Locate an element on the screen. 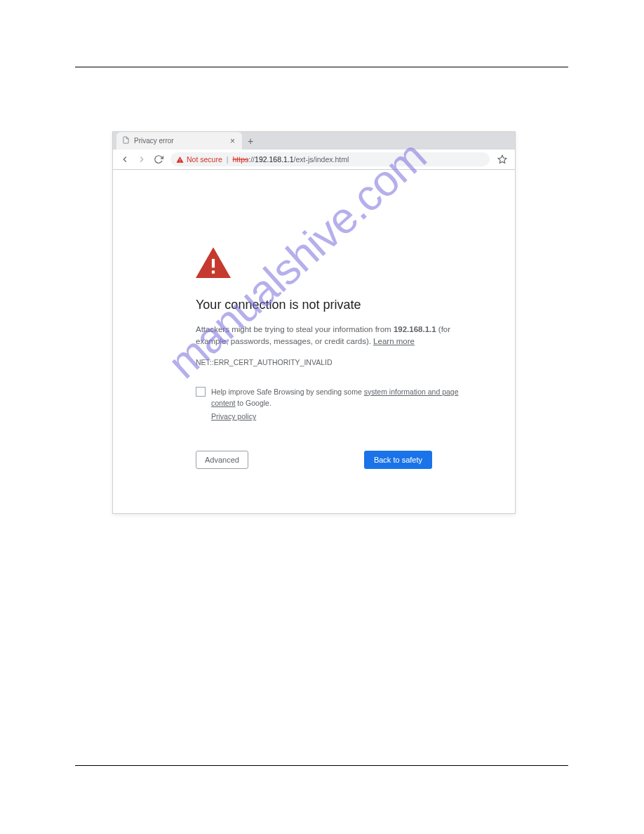  new-tab-button: + is located at coordinates (250, 141).